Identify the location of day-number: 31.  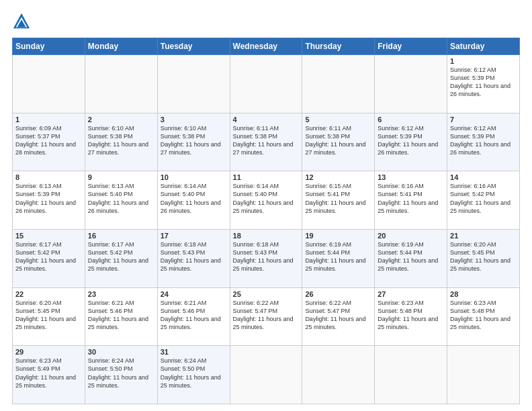
(193, 352).